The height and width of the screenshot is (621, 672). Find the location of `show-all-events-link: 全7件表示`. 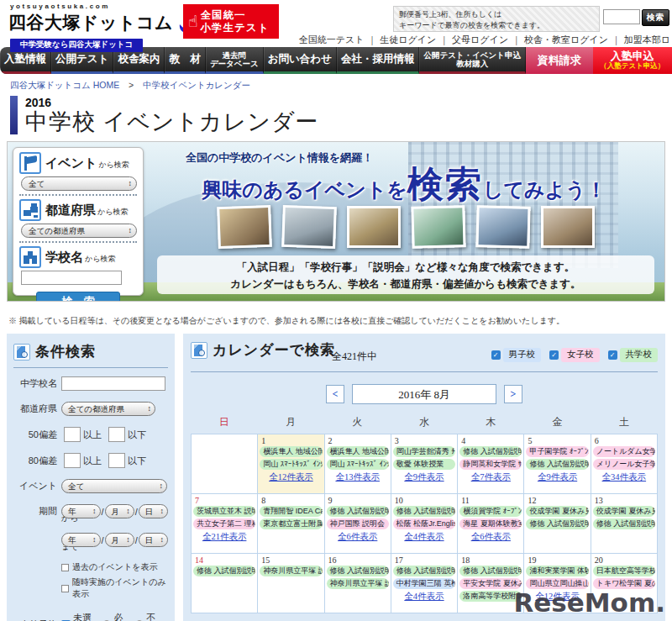

show-all-events-link: 全7件表示 is located at coordinates (491, 477).